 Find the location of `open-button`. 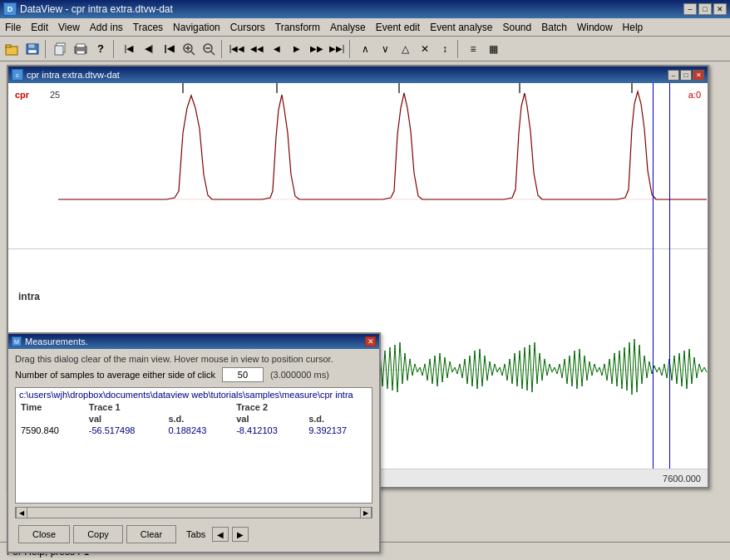

open-button is located at coordinates (12, 49).